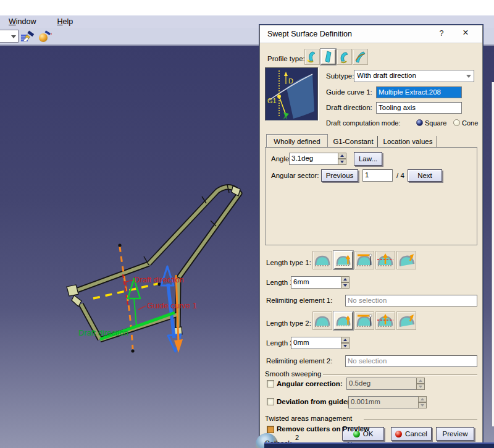 The width and height of the screenshot is (494, 448). What do you see at coordinates (420, 122) in the screenshot?
I see `radio-square` at bounding box center [420, 122].